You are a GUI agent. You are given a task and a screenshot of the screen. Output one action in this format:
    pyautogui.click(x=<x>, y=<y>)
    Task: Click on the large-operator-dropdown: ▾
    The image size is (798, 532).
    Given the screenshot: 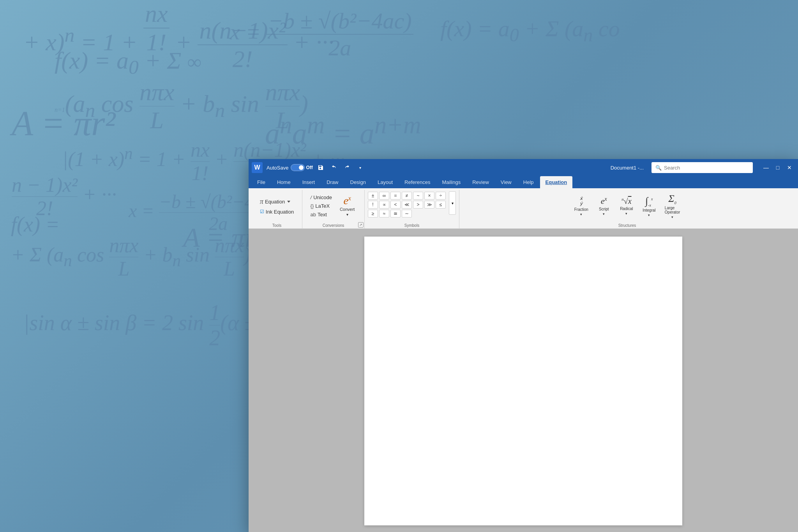 What is the action you would take?
    pyautogui.click(x=673, y=217)
    